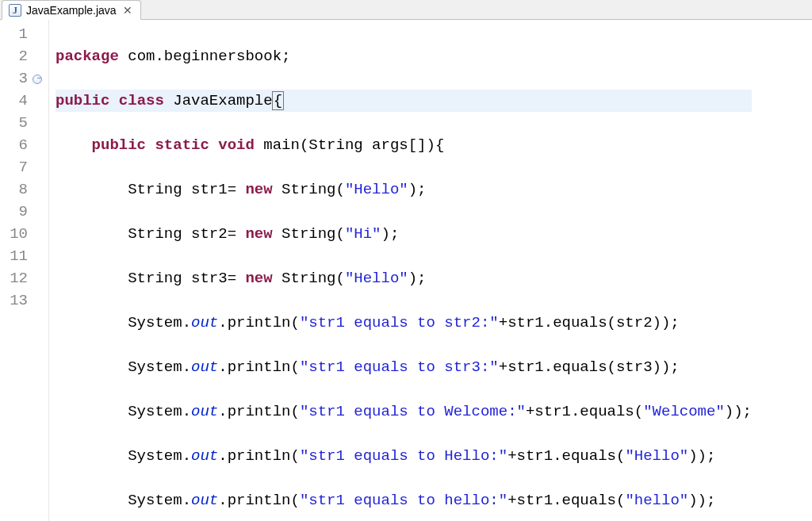 The height and width of the screenshot is (521, 812). What do you see at coordinates (22, 278) in the screenshot?
I see `line-number: 12` at bounding box center [22, 278].